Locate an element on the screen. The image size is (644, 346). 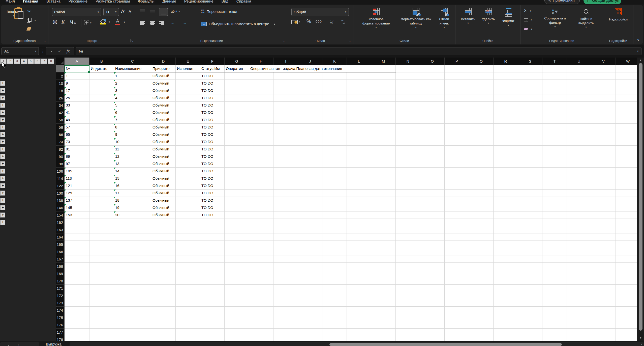
cell-P171 is located at coordinates (457, 288).